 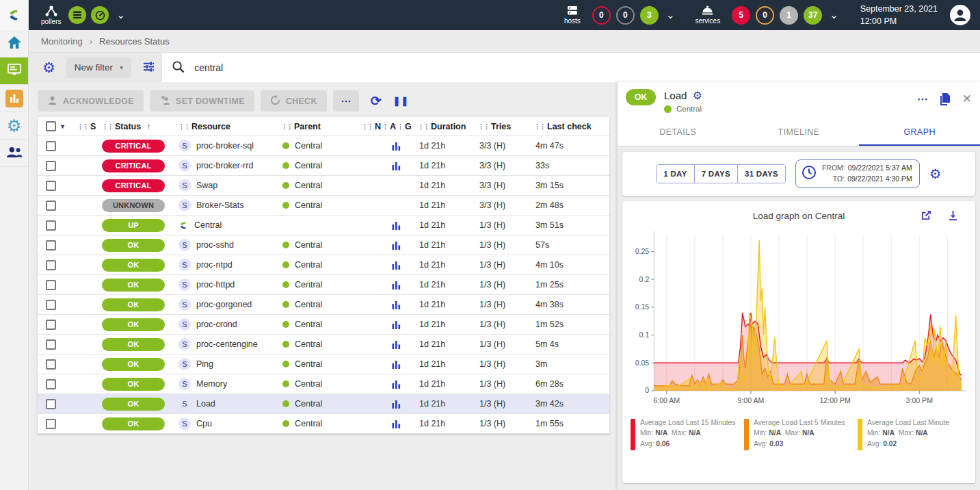 I want to click on table-row: CRITICAL Sproc-broker-sql Central 1d 21h…, so click(x=323, y=146).